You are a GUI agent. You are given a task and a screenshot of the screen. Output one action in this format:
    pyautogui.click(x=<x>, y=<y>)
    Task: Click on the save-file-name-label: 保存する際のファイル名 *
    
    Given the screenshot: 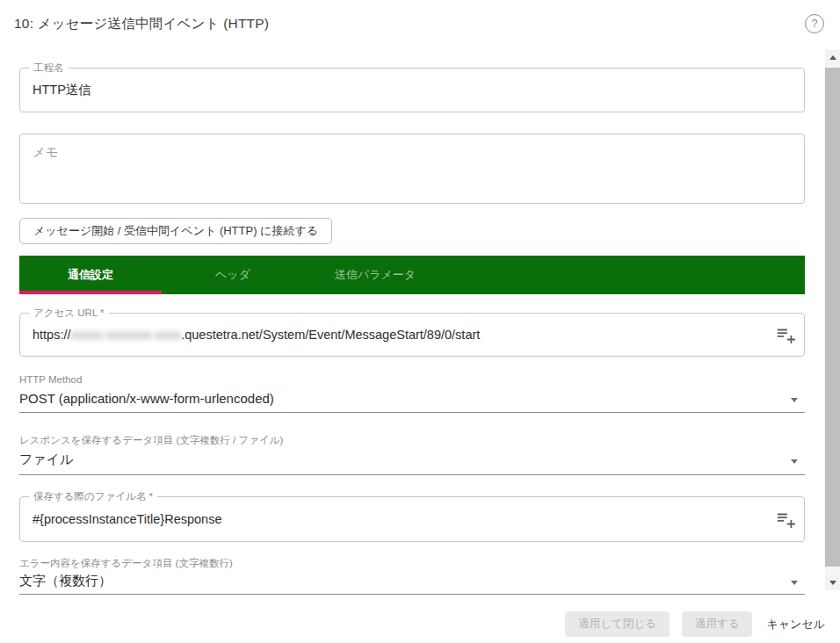 What is the action you would take?
    pyautogui.click(x=93, y=497)
    